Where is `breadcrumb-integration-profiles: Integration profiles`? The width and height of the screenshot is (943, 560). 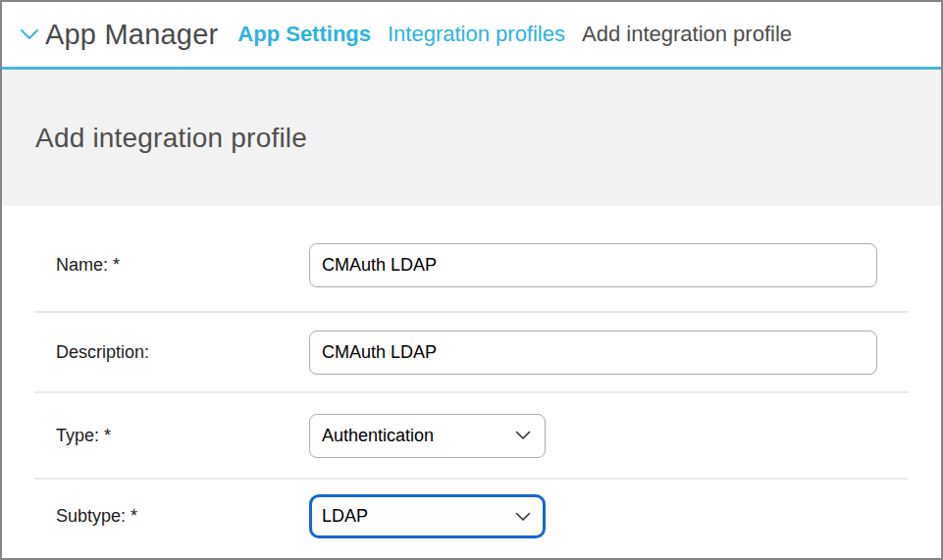 breadcrumb-integration-profiles: Integration profiles is located at coordinates (477, 34).